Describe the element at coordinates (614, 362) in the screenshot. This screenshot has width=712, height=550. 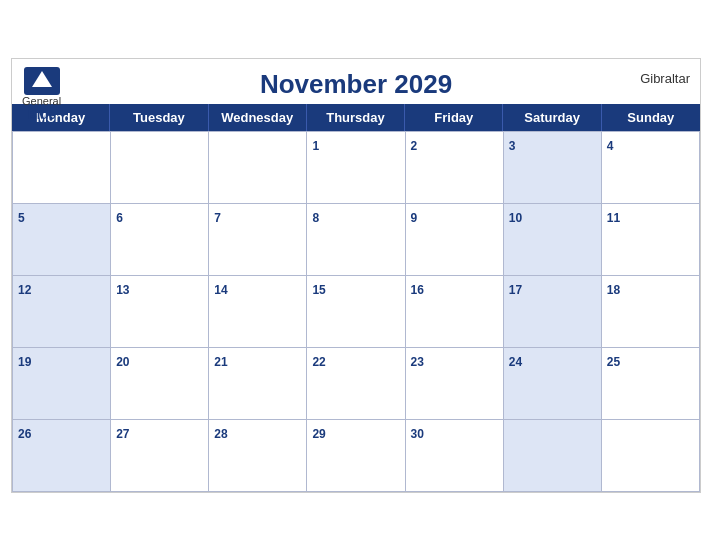
I see `cell-number: 25` at that location.